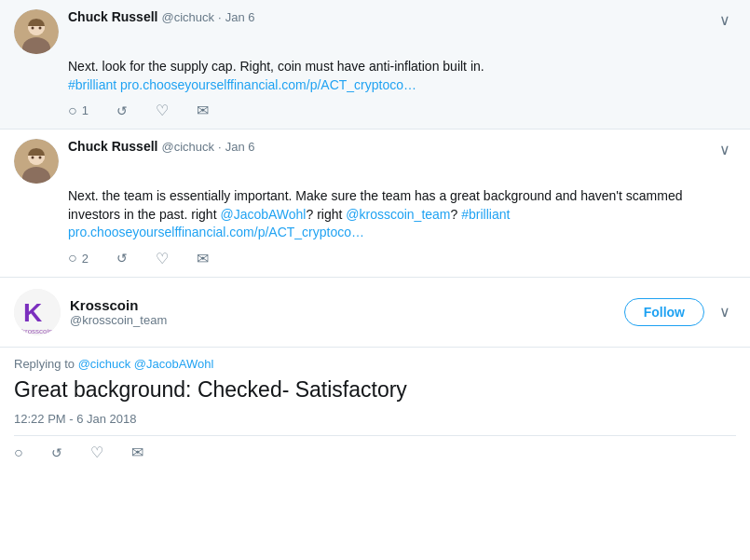  I want to click on follow-button: Follow, so click(664, 312).